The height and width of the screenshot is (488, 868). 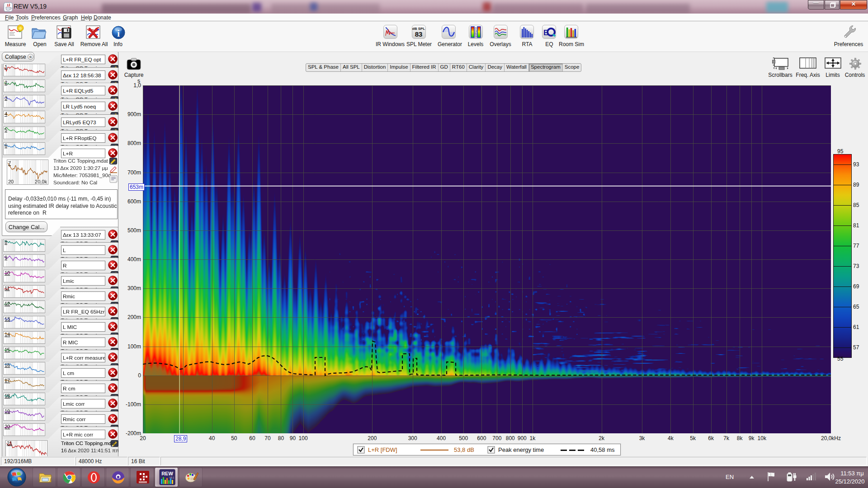 I want to click on svg-text: i, so click(x=118, y=33).